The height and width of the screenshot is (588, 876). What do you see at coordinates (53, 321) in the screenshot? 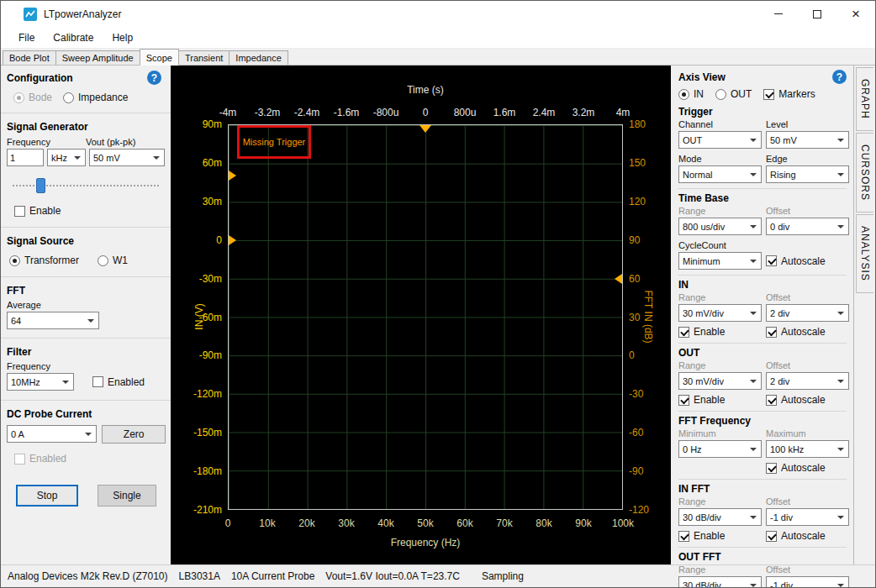
I see `fft-average-select: 64` at bounding box center [53, 321].